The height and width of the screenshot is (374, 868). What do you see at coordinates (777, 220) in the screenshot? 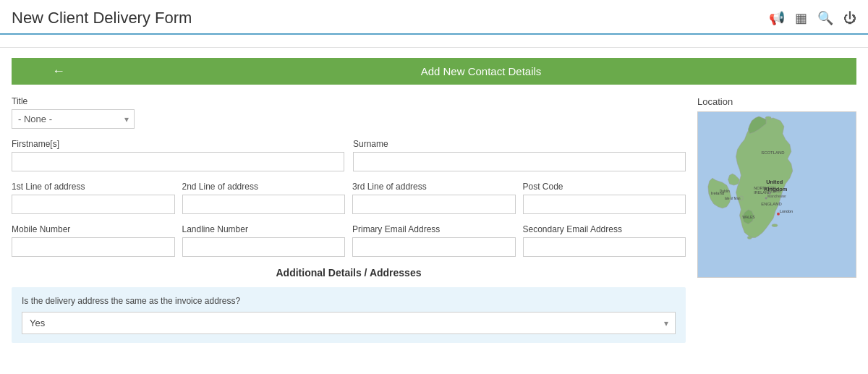
I see `map-panel: Location SCOTLAND` at bounding box center [777, 220].